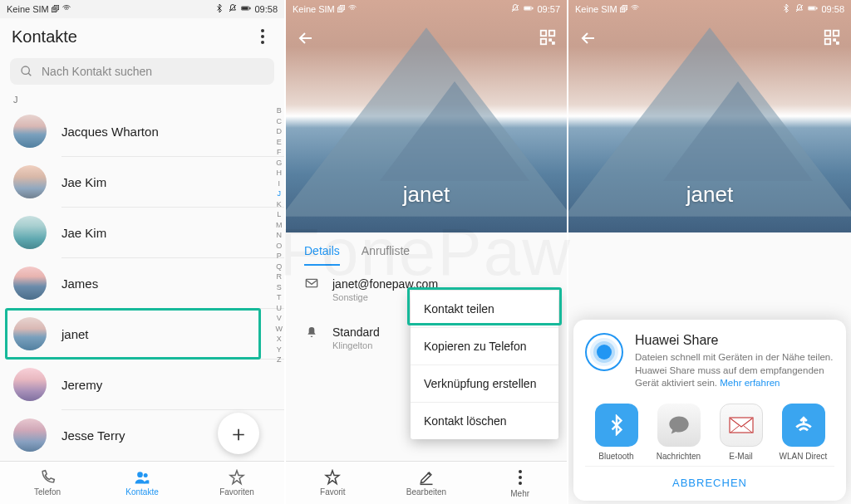 The image size is (851, 504). What do you see at coordinates (426, 249) in the screenshot?
I see `detail-tabs: Details Anrufliste` at bounding box center [426, 249].